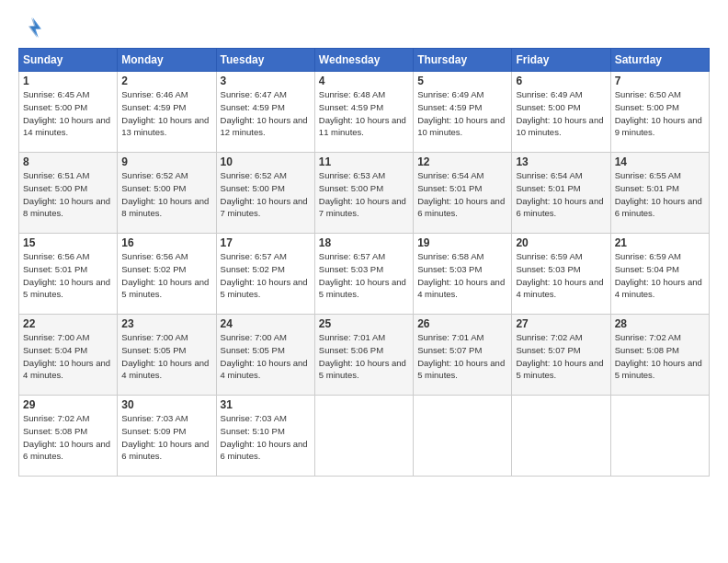  Describe the element at coordinates (167, 274) in the screenshot. I see `cell-w3-d2: 16 Sunrise: 6:56 AM Sunset: 5:02 PM Dayl…` at that location.